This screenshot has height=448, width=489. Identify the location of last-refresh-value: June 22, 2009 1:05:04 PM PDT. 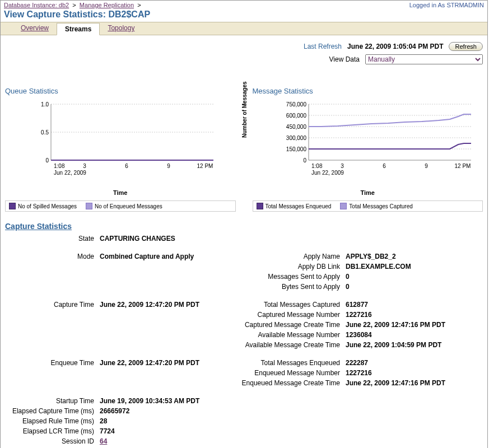
(395, 46).